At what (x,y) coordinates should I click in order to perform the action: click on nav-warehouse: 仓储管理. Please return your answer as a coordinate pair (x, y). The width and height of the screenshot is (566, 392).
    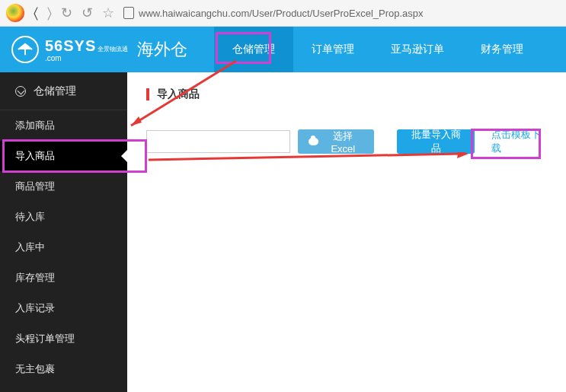
    Looking at the image, I should click on (254, 49).